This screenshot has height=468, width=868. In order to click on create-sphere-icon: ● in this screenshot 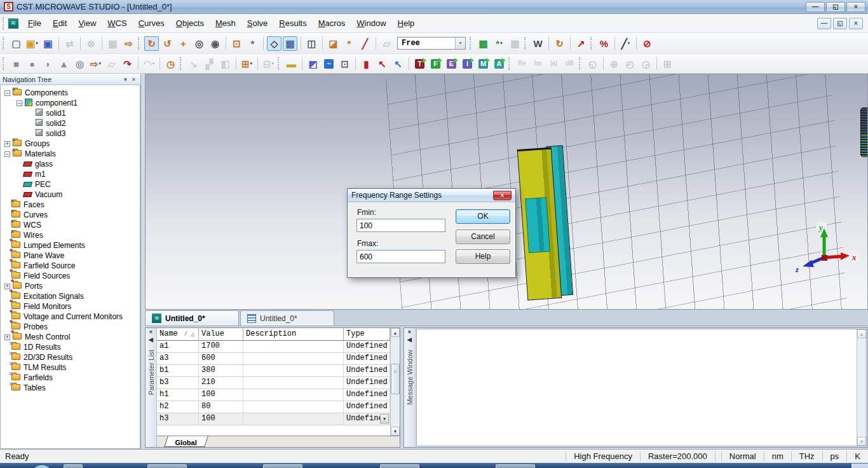, I will do `click(32, 64)`.